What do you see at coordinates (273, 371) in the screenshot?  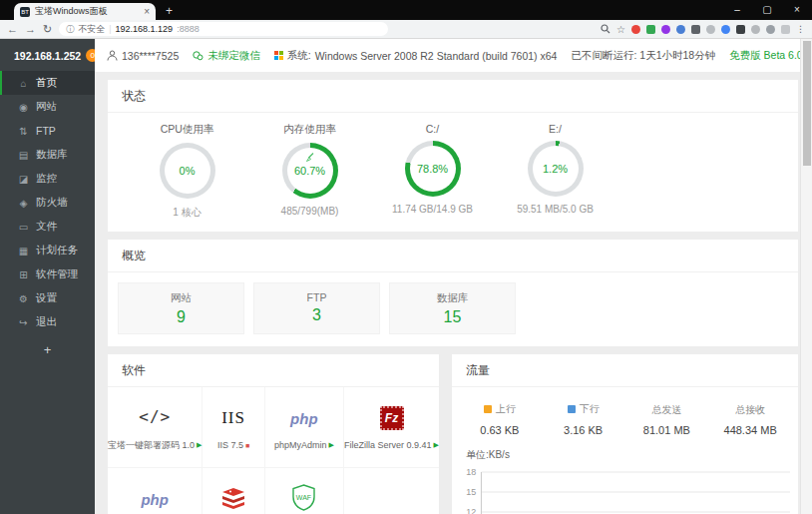 I see `software-panel-title: 软件` at bounding box center [273, 371].